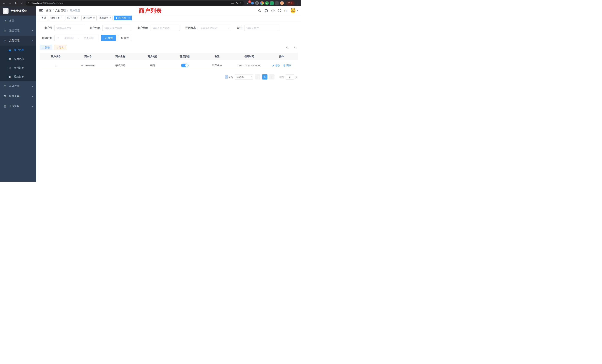 The width and height of the screenshot is (602, 364). What do you see at coordinates (63, 11) in the screenshot?
I see `breadcrumb: 首页 / 支付管理 / 商户信息` at bounding box center [63, 11].